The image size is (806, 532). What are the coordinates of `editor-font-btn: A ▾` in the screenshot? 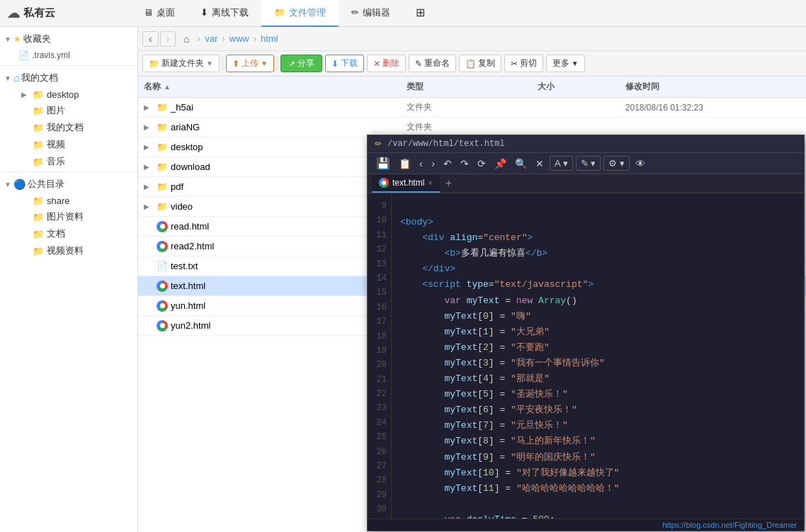 It's located at (561, 163).